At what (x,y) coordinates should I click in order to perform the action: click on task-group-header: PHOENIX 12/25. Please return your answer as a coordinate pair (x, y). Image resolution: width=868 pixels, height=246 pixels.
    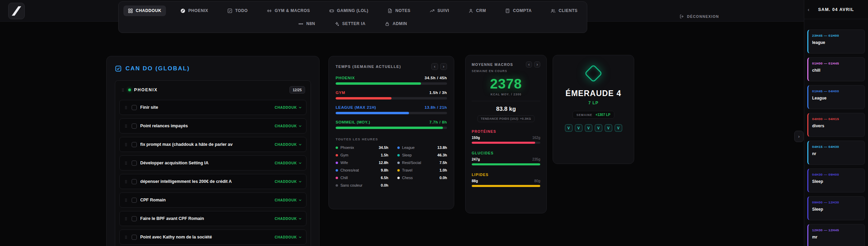
    Looking at the image, I should click on (213, 91).